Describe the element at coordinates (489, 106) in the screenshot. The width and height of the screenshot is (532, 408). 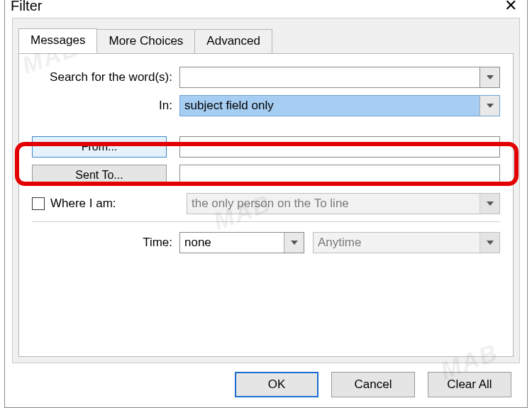
I see `in-dropdown-button` at that location.